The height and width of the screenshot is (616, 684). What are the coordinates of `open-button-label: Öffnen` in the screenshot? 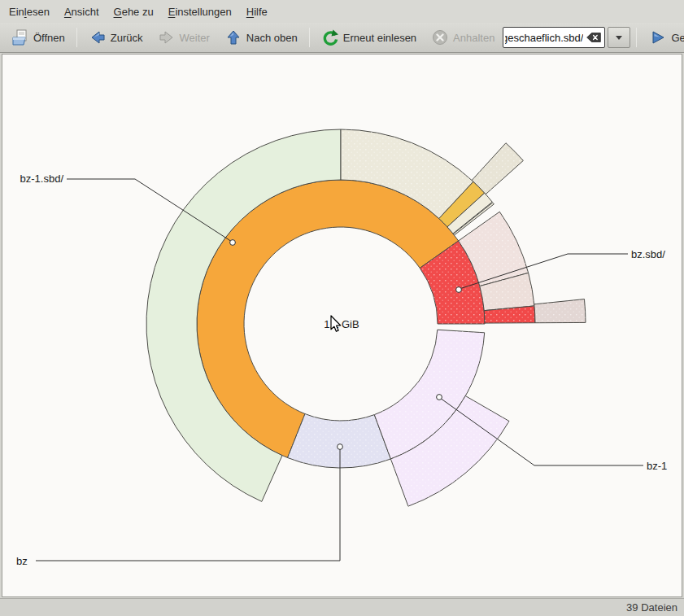 It's located at (49, 37).